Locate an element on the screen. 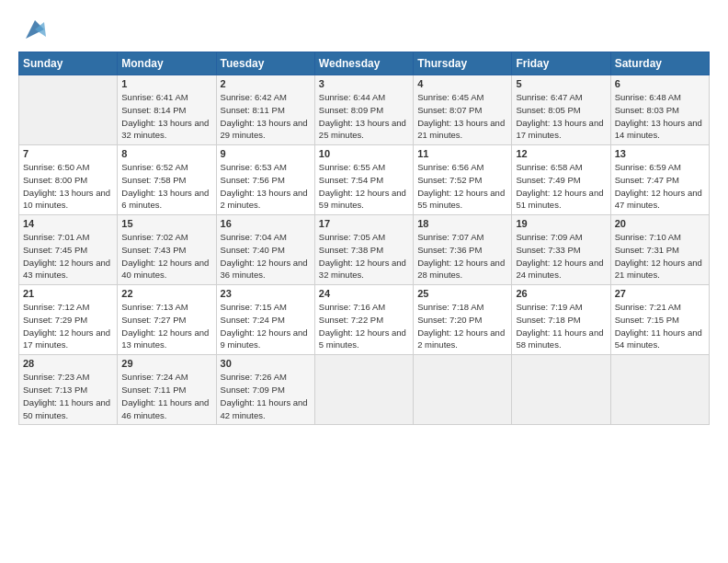 The image size is (728, 563). calendar-cell: 3Sunrise: 6:44 AMSunset: 8:09 PMDaylight… is located at coordinates (364, 110).